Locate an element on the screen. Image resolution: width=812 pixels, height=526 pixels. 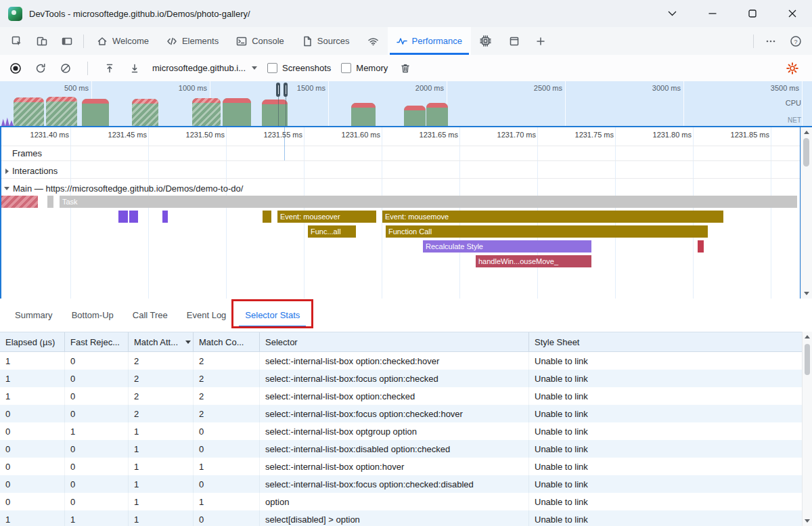
function-call-bar: Function Call is located at coordinates (547, 232).